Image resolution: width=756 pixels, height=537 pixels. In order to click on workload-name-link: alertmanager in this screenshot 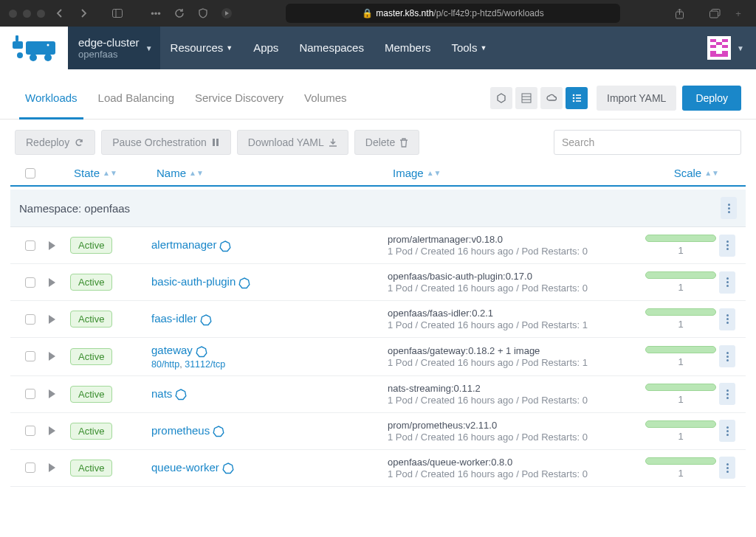, I will do `click(184, 245)`.